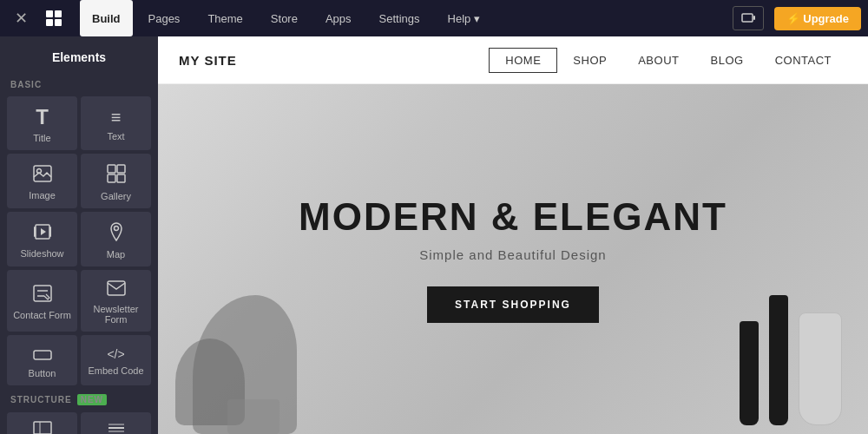 The height and width of the screenshot is (434, 868). What do you see at coordinates (668, 61) in the screenshot?
I see `site-navigation: HOME SHOP ABOUT BLOG CONTACT` at bounding box center [668, 61].